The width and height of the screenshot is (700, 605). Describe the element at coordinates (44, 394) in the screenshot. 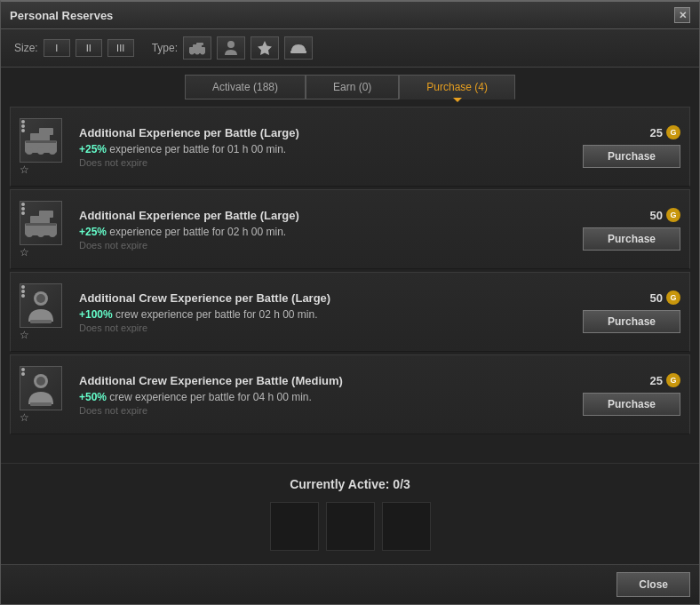

I see `item-icon-4: ☆` at that location.